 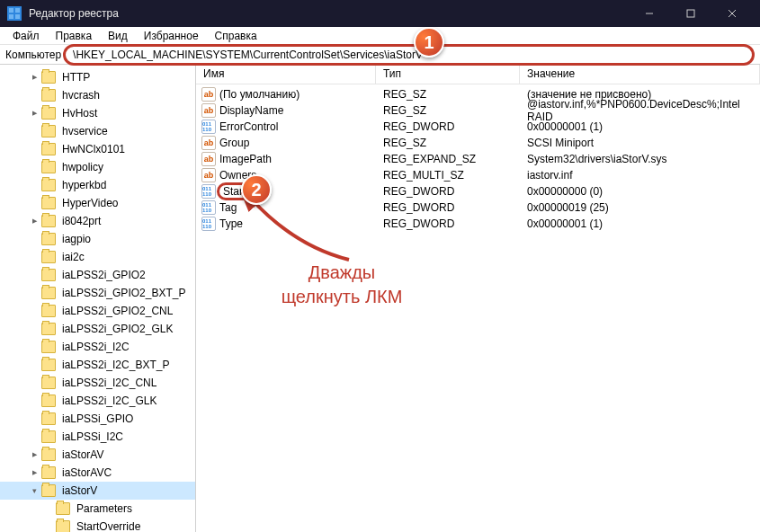 I want to click on tree-item: ▶HTTP, so click(x=97, y=77).